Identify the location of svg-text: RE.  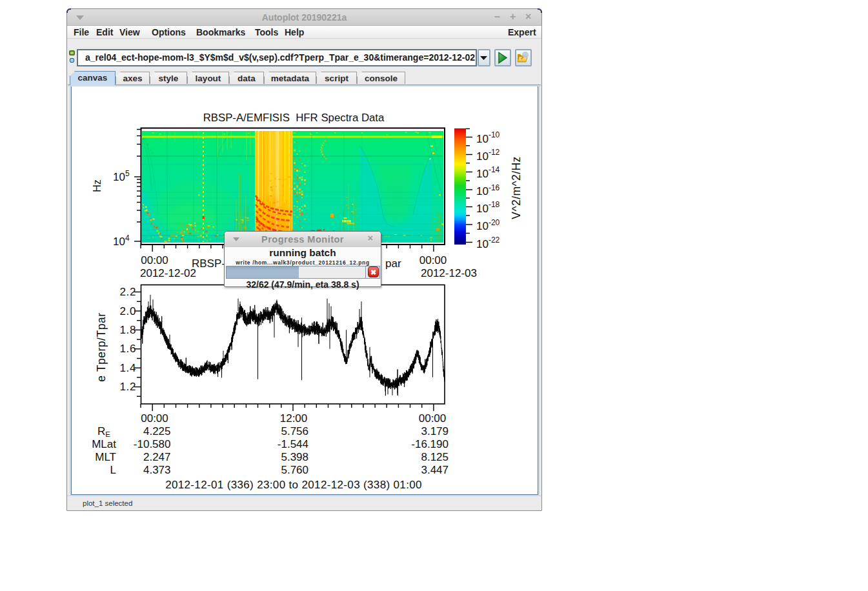
(104, 432).